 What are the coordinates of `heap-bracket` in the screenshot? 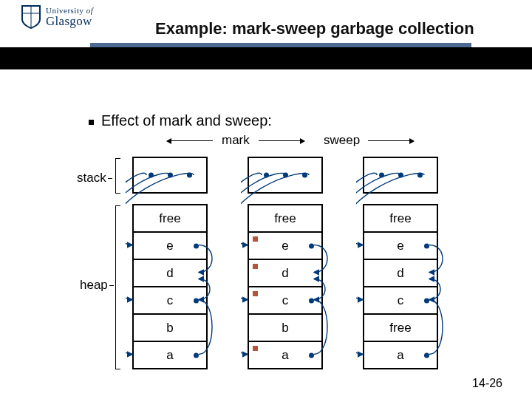 It's located at (118, 287).